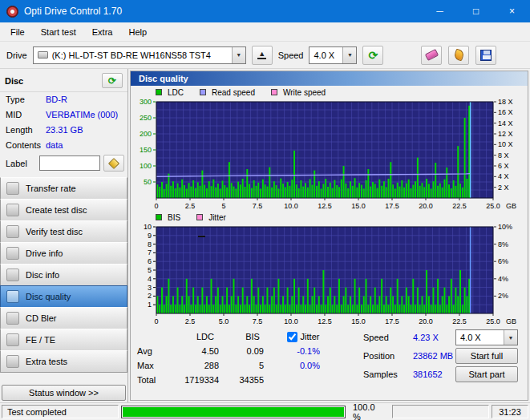 Image resolution: width=530 pixels, height=420 pixels. What do you see at coordinates (191, 206) in the screenshot?
I see `svg-text: 2.5` at bounding box center [191, 206].